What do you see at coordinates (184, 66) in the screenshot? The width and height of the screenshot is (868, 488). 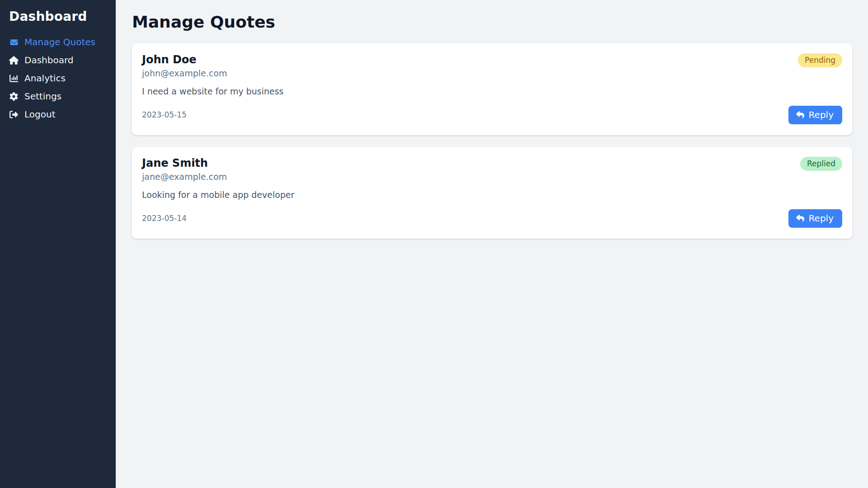 I see `quote-identity: John Doe john@example.com` at bounding box center [184, 66].